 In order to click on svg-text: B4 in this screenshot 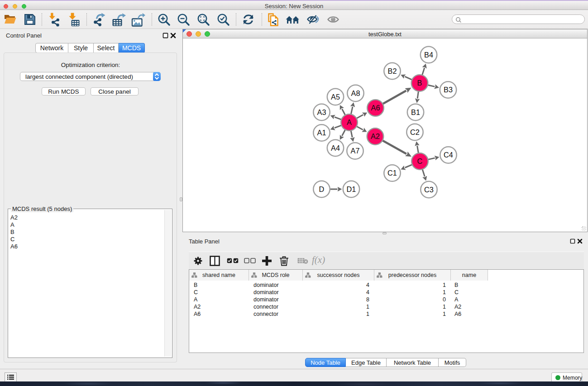, I will do `click(429, 55)`.